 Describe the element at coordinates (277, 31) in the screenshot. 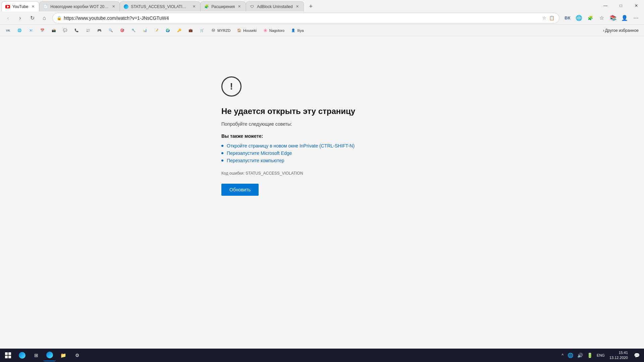

I see `bookmark-nagotoro-label: Nagotoro` at that location.